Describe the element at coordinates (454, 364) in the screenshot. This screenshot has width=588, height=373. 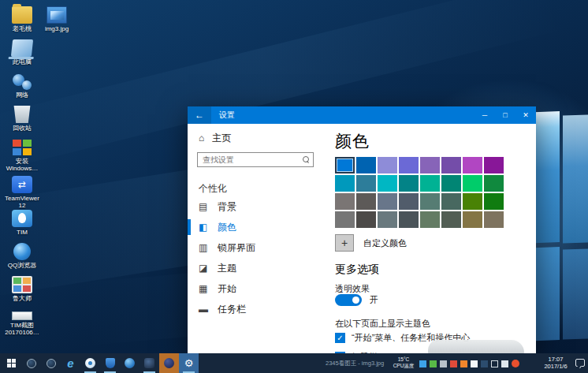
I see `tray-red-icon` at that location.